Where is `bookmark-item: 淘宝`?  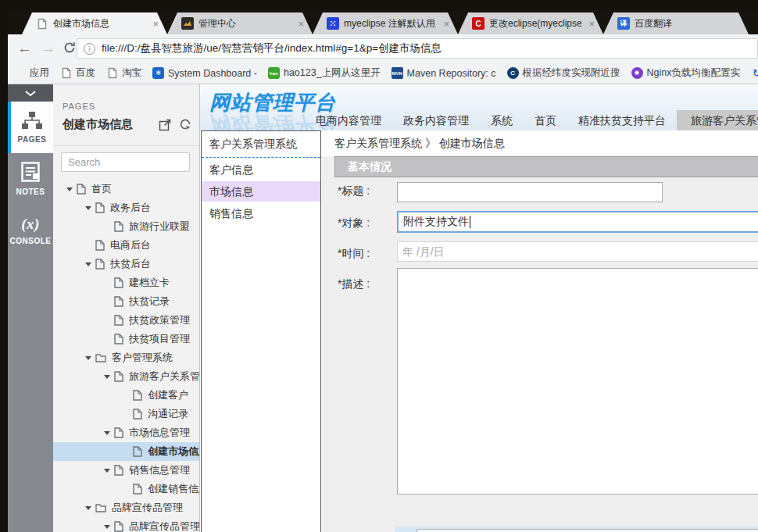 bookmark-item: 淘宝 is located at coordinates (123, 73).